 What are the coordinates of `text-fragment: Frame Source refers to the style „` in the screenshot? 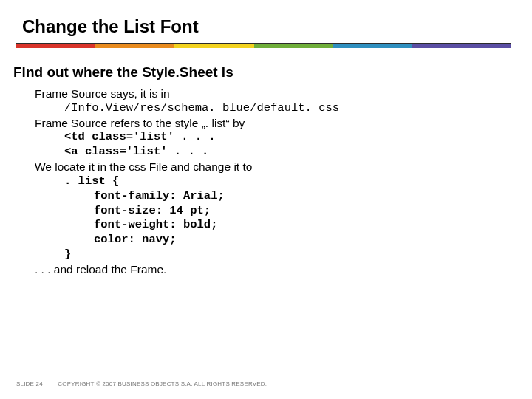 It's located at (120, 123).